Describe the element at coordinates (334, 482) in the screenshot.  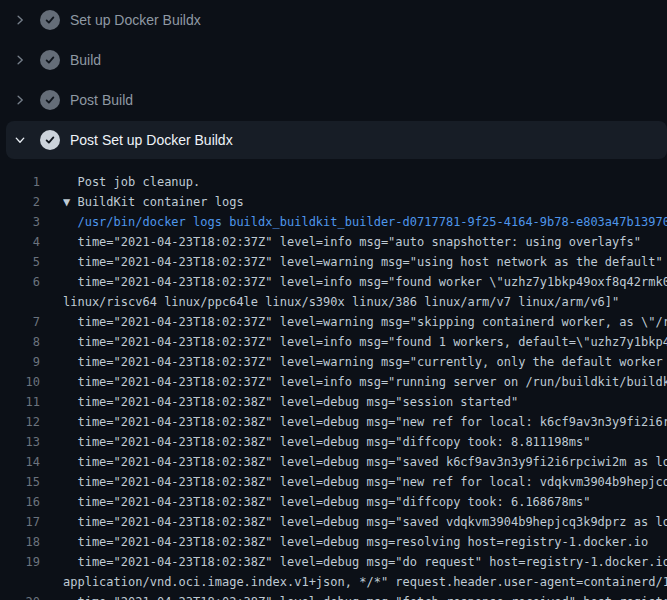
I see `log-line: 15 time="2021-04-23T18:02:38Z" level=deb…` at that location.